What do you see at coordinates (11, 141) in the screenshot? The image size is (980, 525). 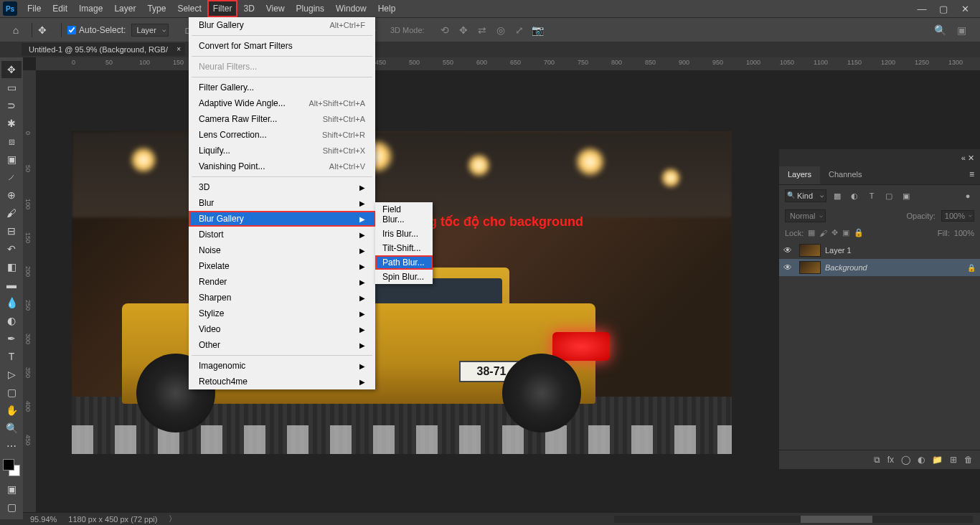 I see `crop-tool: ⧇` at bounding box center [11, 141].